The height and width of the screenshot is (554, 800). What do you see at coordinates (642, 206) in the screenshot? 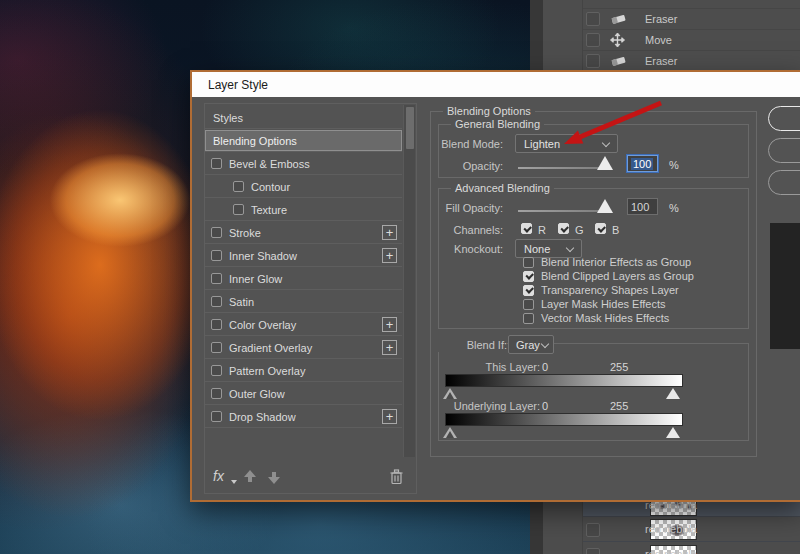
I see `fill-opacity-input: 100` at bounding box center [642, 206].